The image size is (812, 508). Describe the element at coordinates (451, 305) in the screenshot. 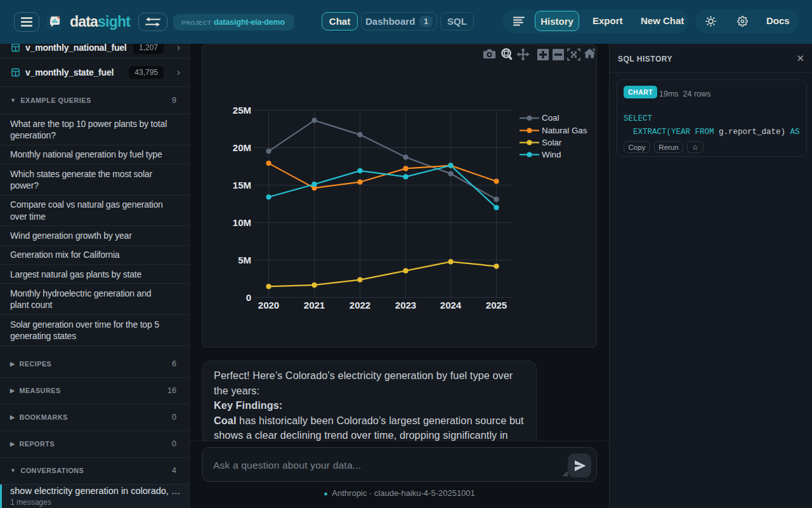

I see `svg-text: 2024` at that location.